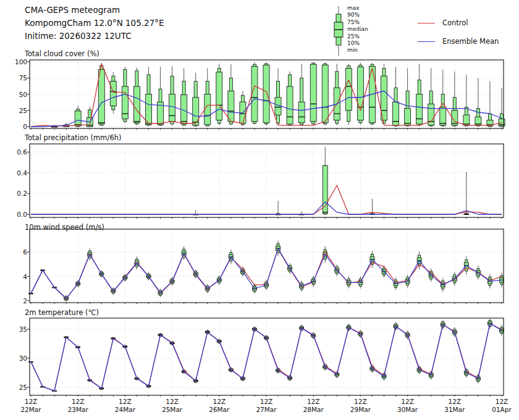  Describe the element at coordinates (455, 406) in the screenshot. I see `x-tick-label: 12Z31Mar` at that location.